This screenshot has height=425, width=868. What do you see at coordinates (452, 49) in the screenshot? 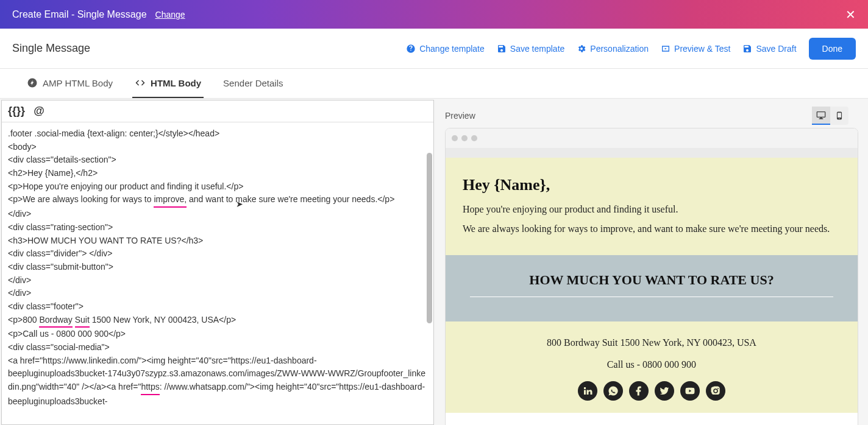
I see `change-template-label: Change template` at bounding box center [452, 49].